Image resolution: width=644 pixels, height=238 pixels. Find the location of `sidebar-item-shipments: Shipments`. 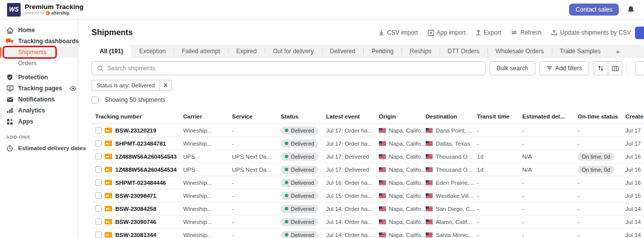

sidebar-item-shipments: Shipments is located at coordinates (39, 52).